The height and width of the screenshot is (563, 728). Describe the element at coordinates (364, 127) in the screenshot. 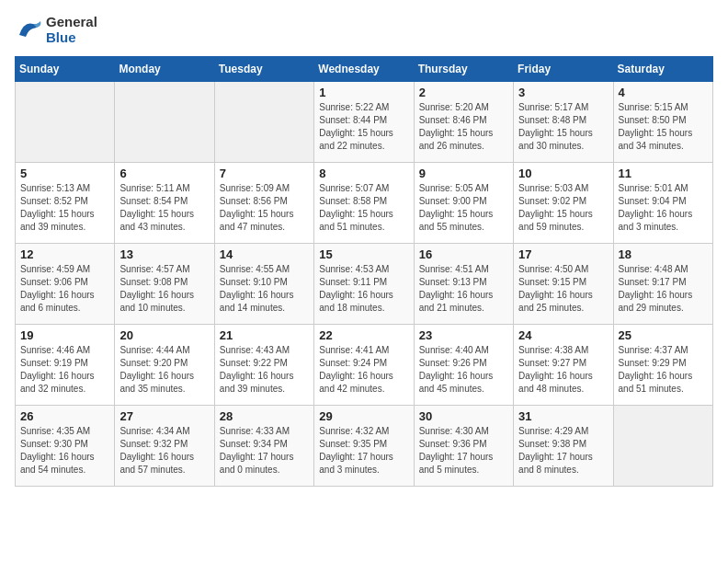

I see `day-info: Sunrise: 5:22 AM Sunset: 8:44 PM Dayligh…` at that location.